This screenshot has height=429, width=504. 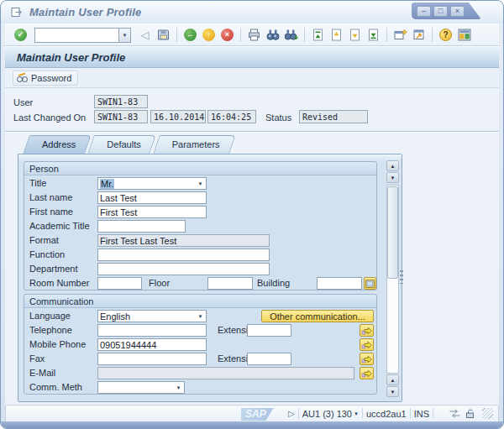 I want to click on comm-meth-row: Comm. Meth ▼, so click(x=200, y=388).